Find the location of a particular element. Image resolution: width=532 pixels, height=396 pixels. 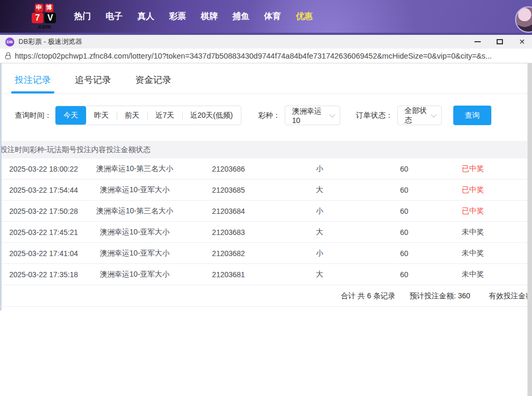

cell-bet-time: 2025-03-22 17:54:44 is located at coordinates (43, 190).